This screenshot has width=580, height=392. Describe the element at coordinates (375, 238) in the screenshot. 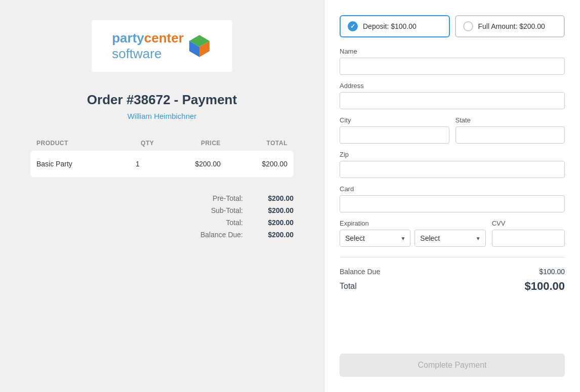

I see `month-select-wrapper: Select 01020304 05060708 09101112` at that location.